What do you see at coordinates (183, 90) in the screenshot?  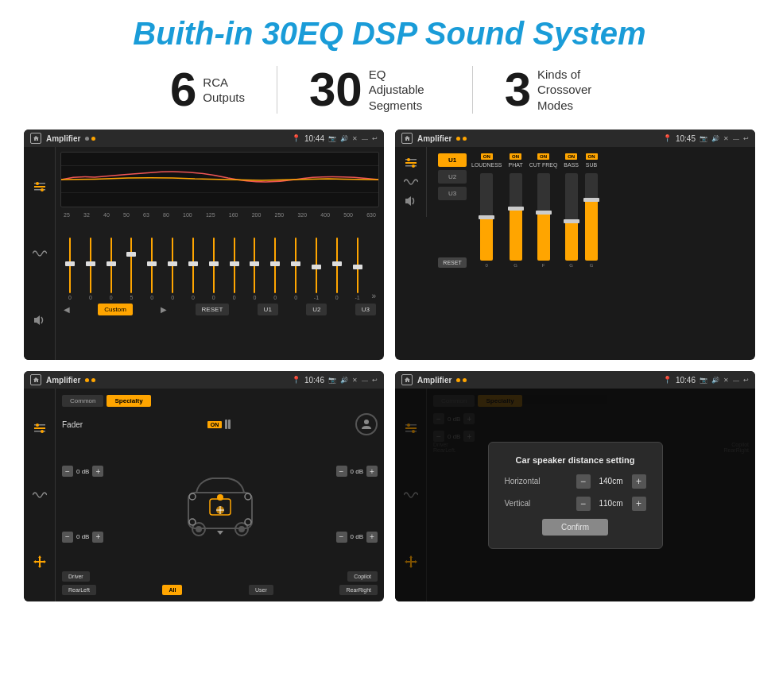 I see `stat-rca-number: 6` at bounding box center [183, 90].